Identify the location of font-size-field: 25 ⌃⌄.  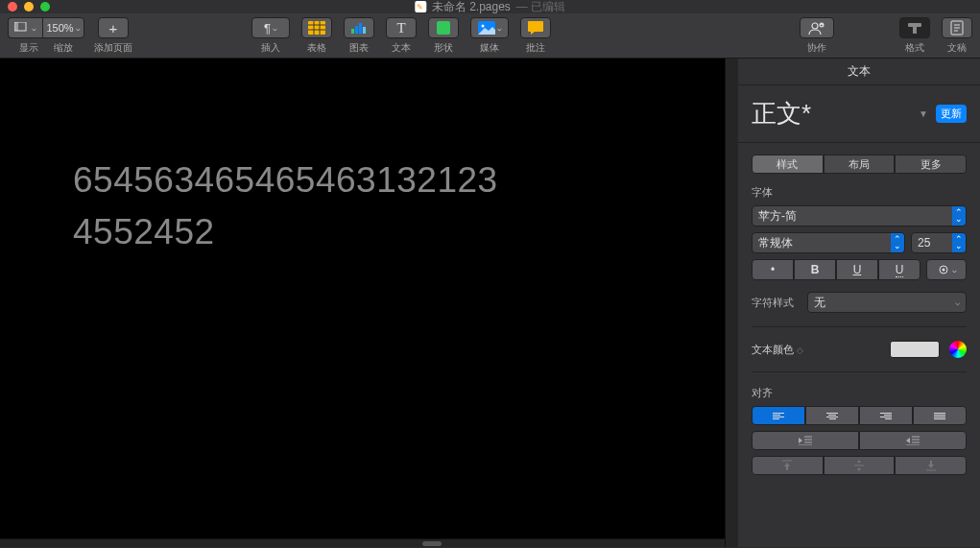
(939, 243).